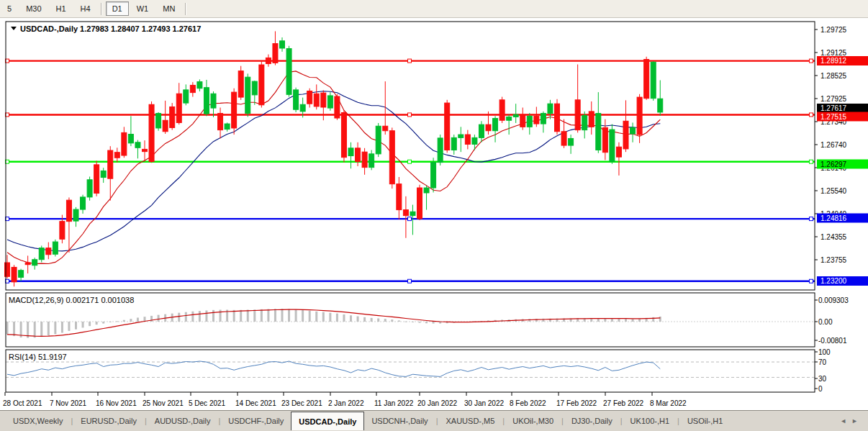  What do you see at coordinates (833, 30) in the screenshot?
I see `price-axis-label: 1.29725` at bounding box center [833, 30].